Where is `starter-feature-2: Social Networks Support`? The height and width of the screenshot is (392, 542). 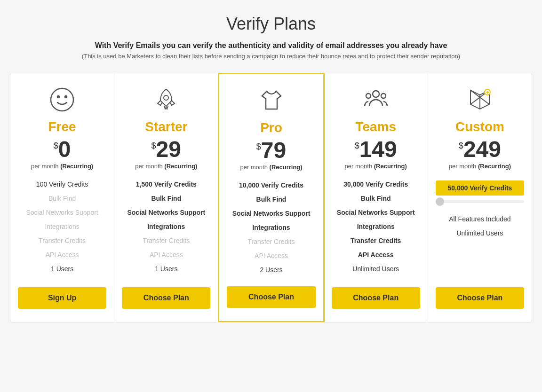 starter-feature-2: Social Networks Support is located at coordinates (166, 212).